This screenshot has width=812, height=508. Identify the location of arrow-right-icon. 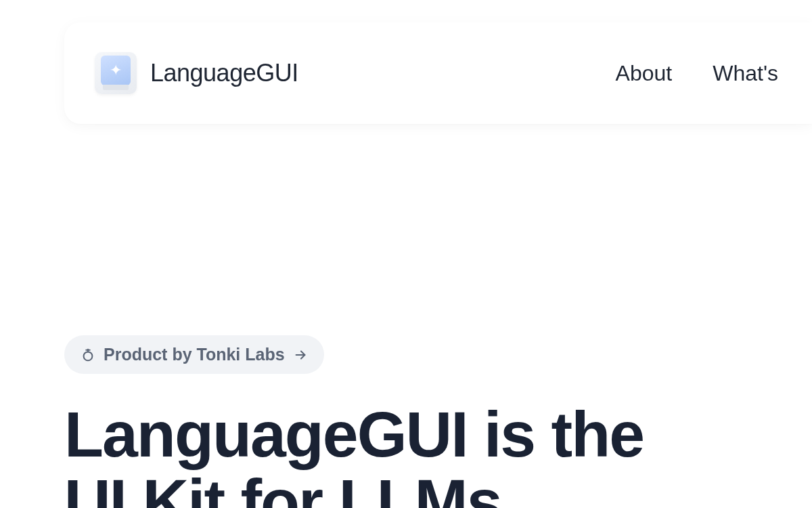
(300, 355).